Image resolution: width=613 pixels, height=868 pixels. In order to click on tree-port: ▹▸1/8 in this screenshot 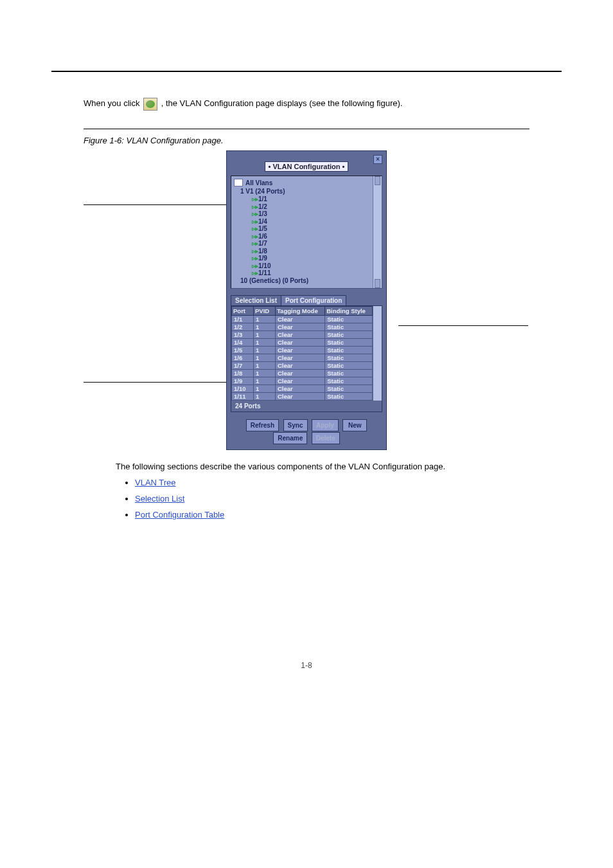, I will do `click(310, 251)`.